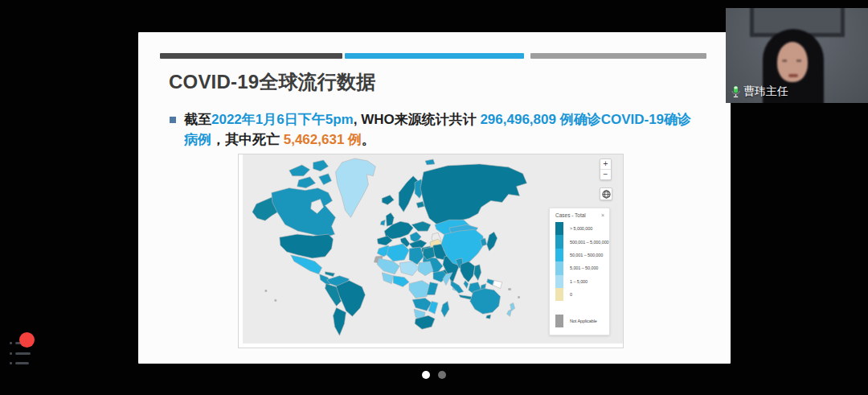 The width and height of the screenshot is (868, 395). What do you see at coordinates (356, 188) in the screenshot?
I see `country-greenland` at bounding box center [356, 188].